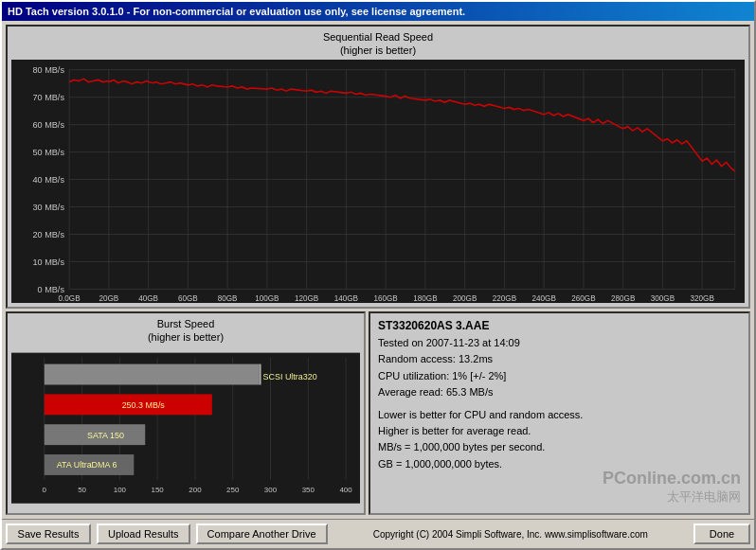  I want to click on svg-text: ATA UltraDMA 6, so click(87, 465).